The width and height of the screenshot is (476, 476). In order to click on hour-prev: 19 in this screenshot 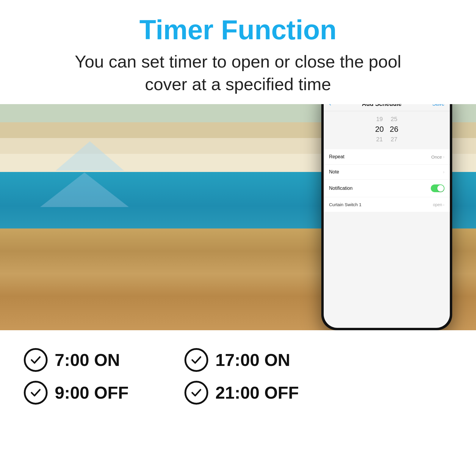, I will do `click(379, 119)`.